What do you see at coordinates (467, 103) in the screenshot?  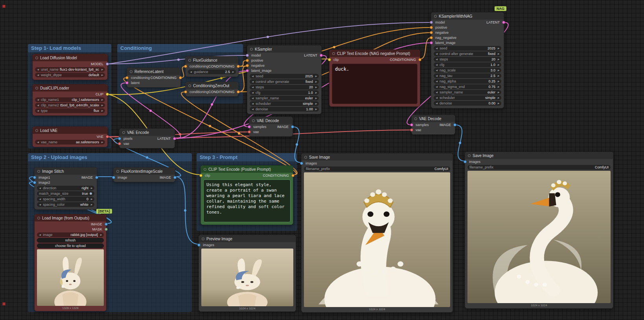 I see `widget-denoise: denoise 0.00` at bounding box center [467, 103].